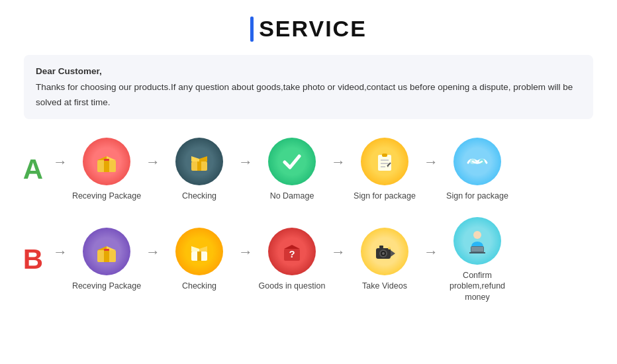 The height and width of the screenshot is (364, 617). Describe the element at coordinates (385, 161) in the screenshot. I see `icon-circle-a4` at that location.